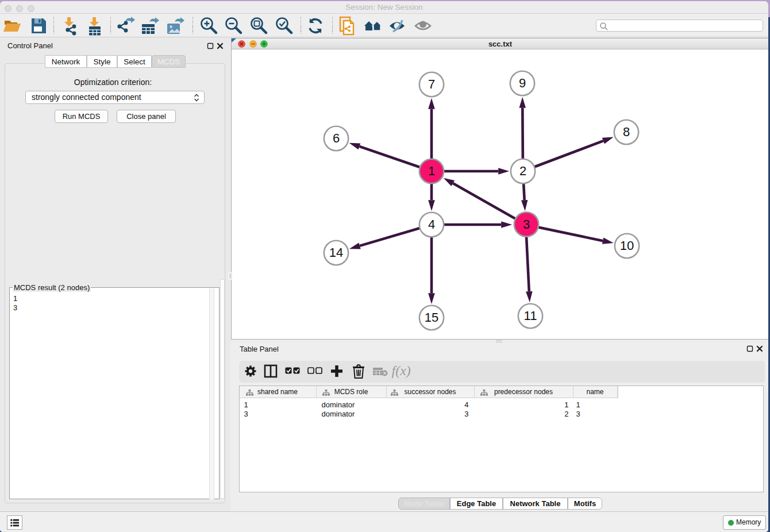 Image resolution: width=770 pixels, height=532 pixels. I want to click on svg-text: 14, so click(336, 253).